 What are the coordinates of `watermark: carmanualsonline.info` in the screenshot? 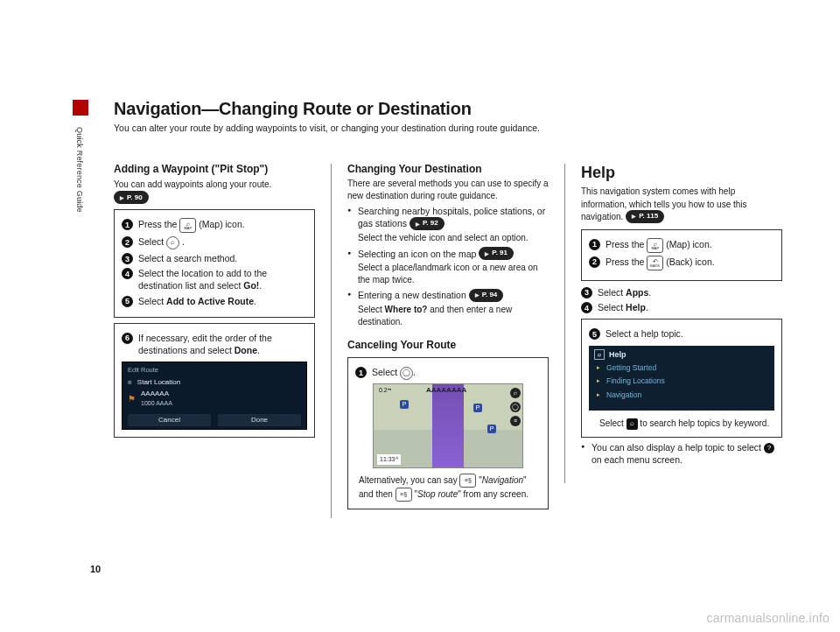 It's located at (768, 618).